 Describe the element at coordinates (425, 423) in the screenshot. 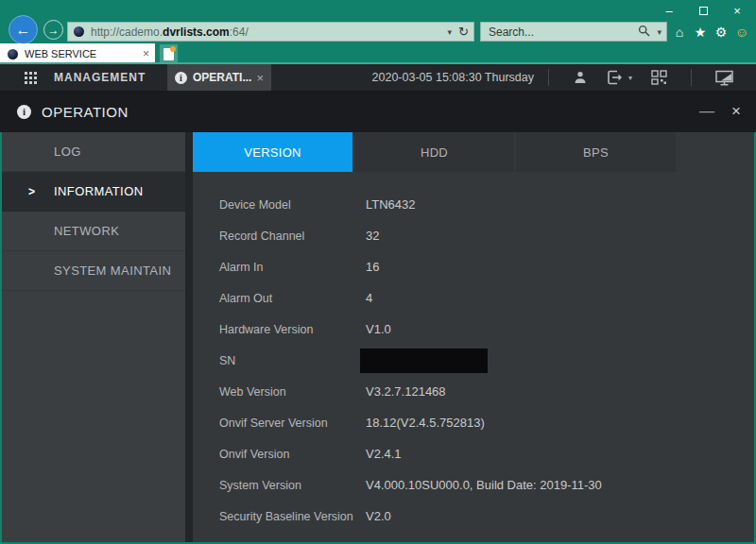

I see `info-value: 18.12(V2.4.5.752813)` at that location.